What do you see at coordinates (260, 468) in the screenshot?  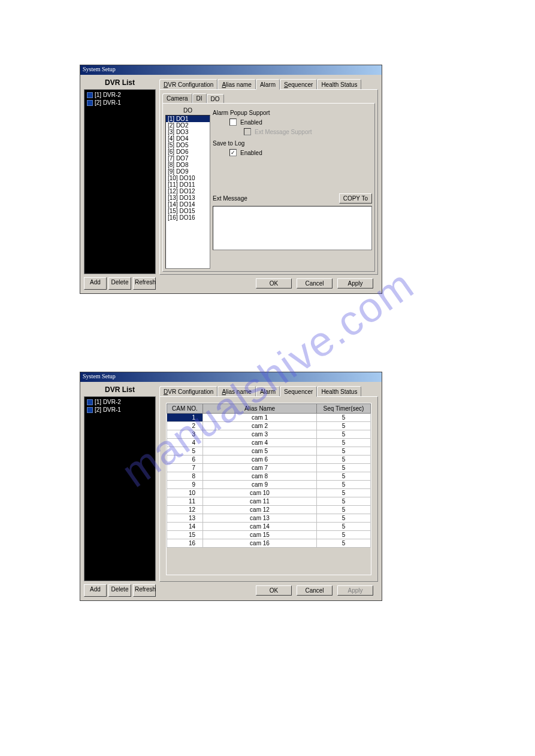 I see `cell-alias: cam 7` at bounding box center [260, 468].